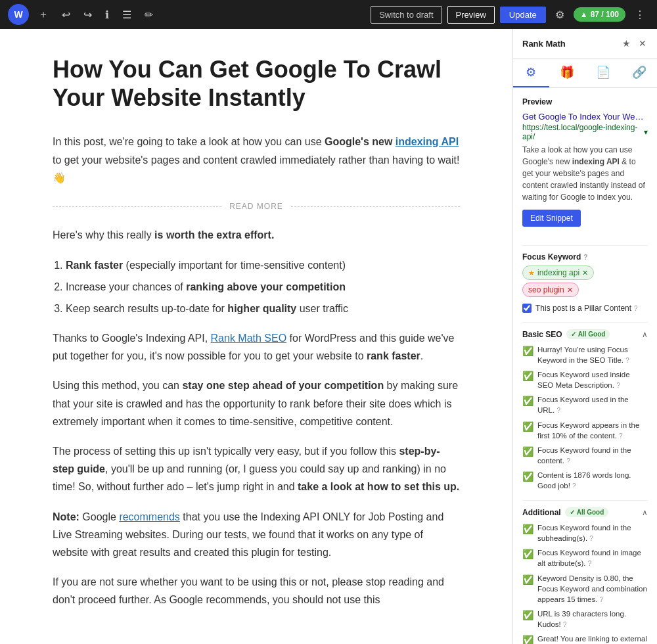  What do you see at coordinates (585, 639) in the screenshot?
I see `seo-item: ✅ Great! You are linking to external res…` at bounding box center [585, 639].